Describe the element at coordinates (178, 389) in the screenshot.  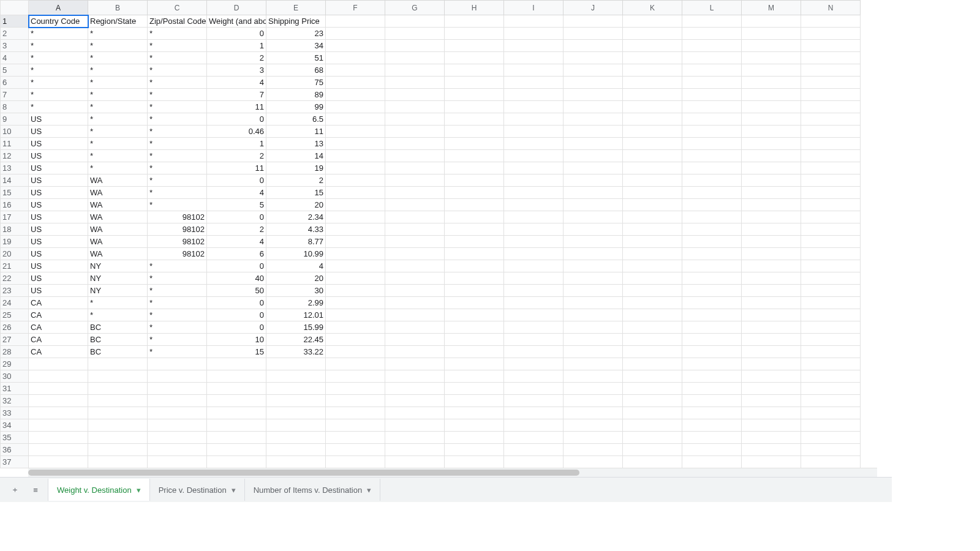
I see `cell-C31` at that location.